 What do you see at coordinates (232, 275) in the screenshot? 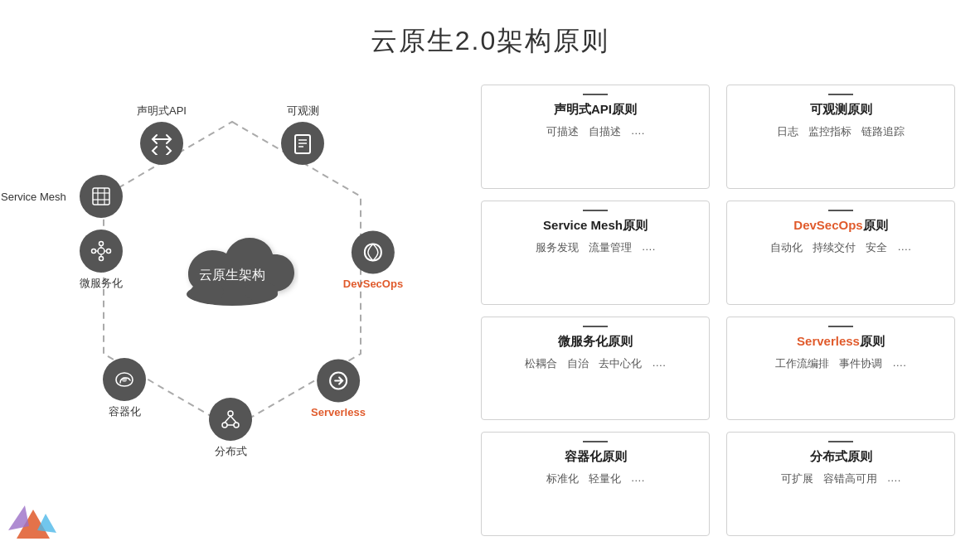
I see `cloud-label: 云原生架构` at bounding box center [232, 275].